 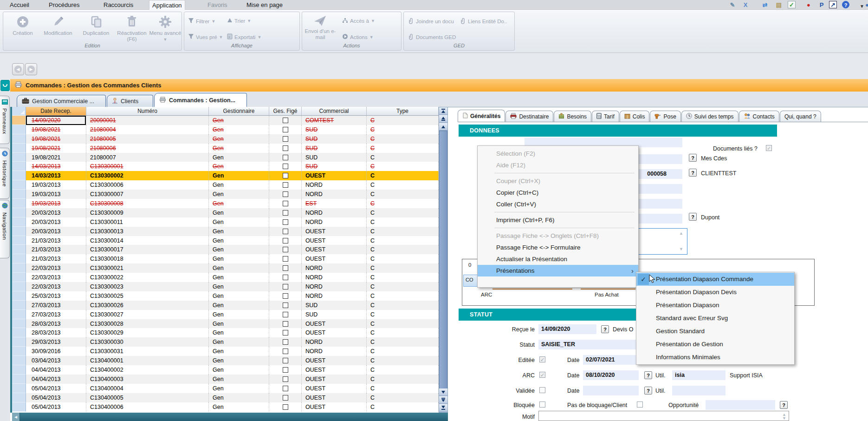 What do you see at coordinates (5, 120) in the screenshot?
I see `sidebar-tab-panneaux: Panneaux` at bounding box center [5, 120].